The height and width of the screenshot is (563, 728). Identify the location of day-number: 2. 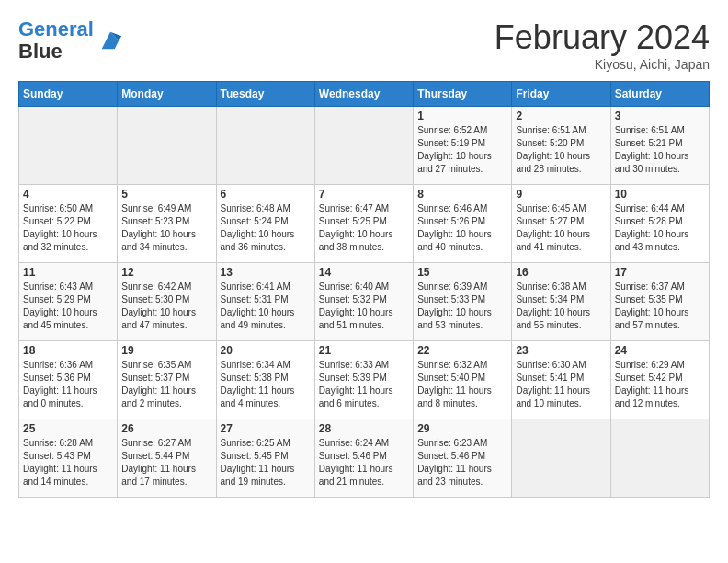
(561, 116).